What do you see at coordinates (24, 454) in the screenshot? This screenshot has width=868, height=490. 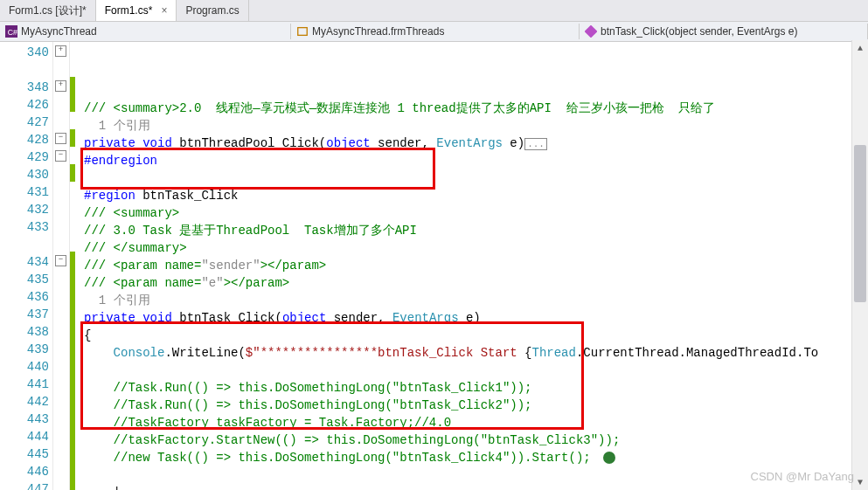 I see `line-number: 445` at bounding box center [24, 454].